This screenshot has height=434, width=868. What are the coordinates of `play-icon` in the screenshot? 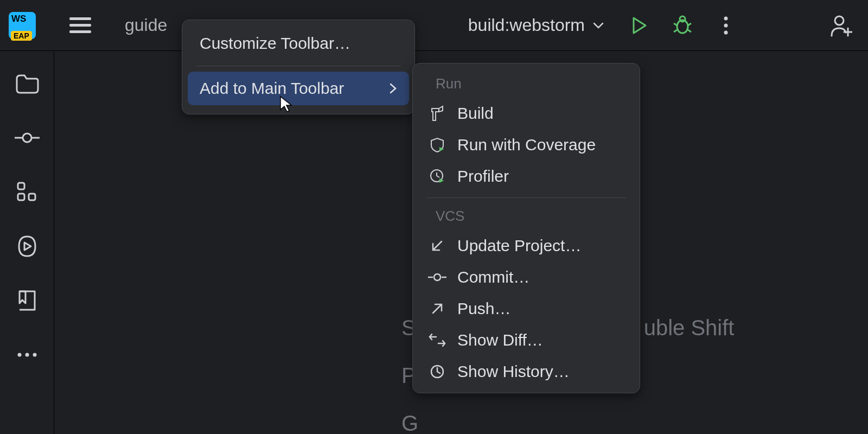 It's located at (639, 25).